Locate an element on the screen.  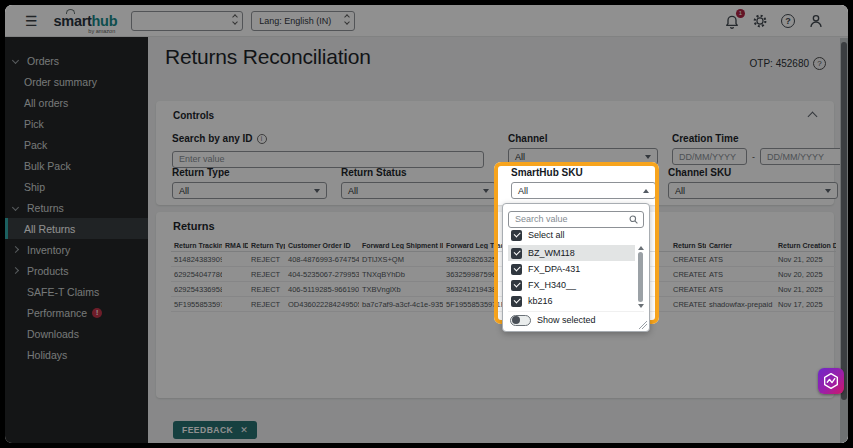
sku-search-input is located at coordinates (576, 220).